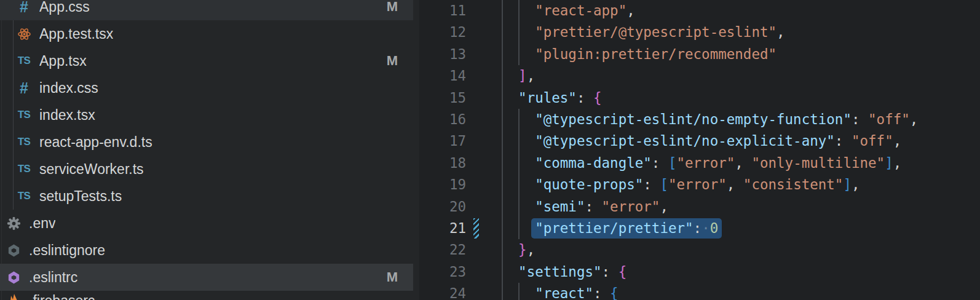 The image size is (980, 300). What do you see at coordinates (443, 184) in the screenshot?
I see `line-number: 19` at bounding box center [443, 184].